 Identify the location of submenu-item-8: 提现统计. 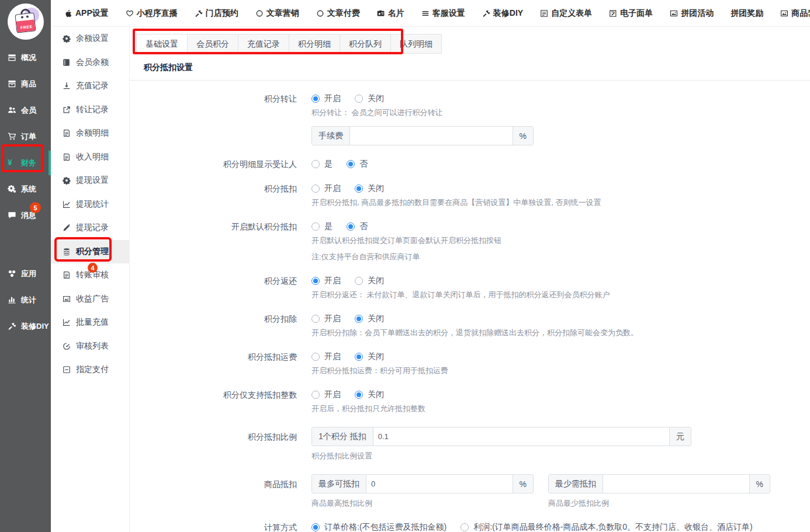
(90, 204).